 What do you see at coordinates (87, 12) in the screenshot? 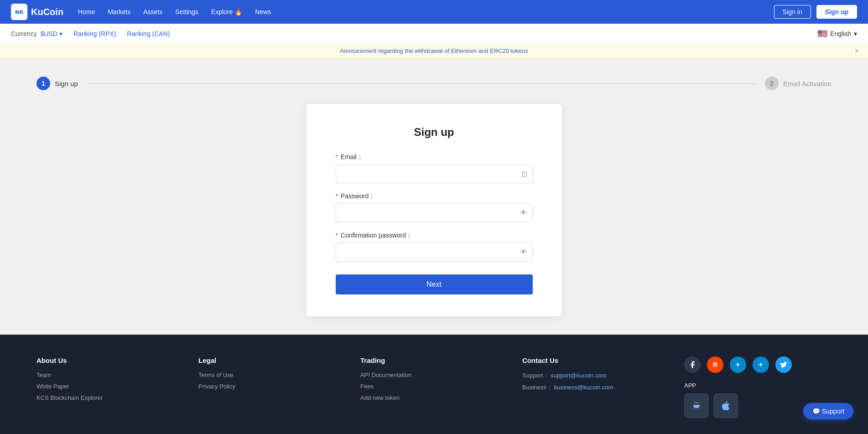
I see `nav-home: Home` at bounding box center [87, 12].